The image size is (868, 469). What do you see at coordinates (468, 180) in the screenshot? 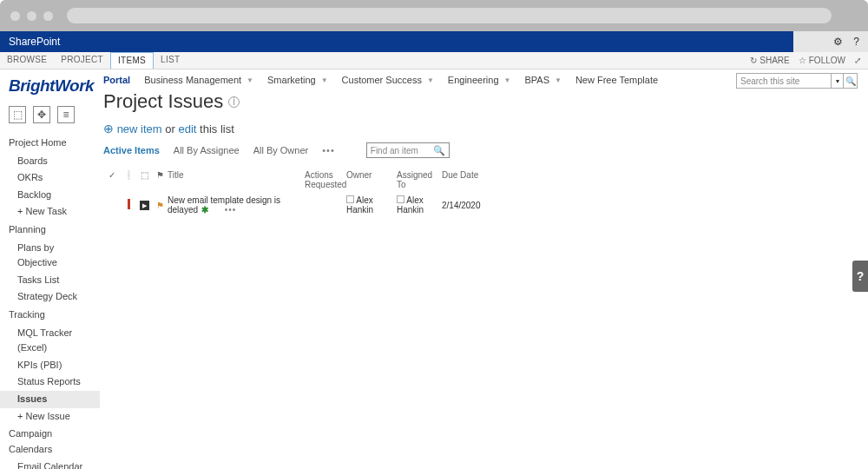
I see `col-due: Due Date` at bounding box center [468, 180].